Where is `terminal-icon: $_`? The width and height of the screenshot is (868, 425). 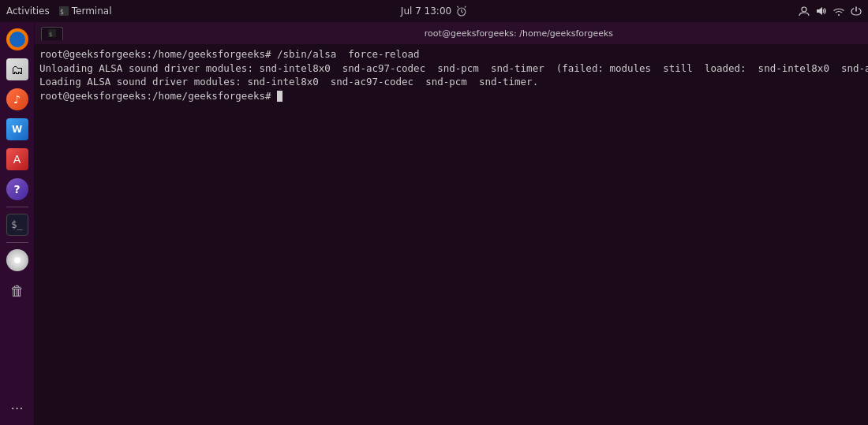
terminal-icon: $_ is located at coordinates (17, 225).